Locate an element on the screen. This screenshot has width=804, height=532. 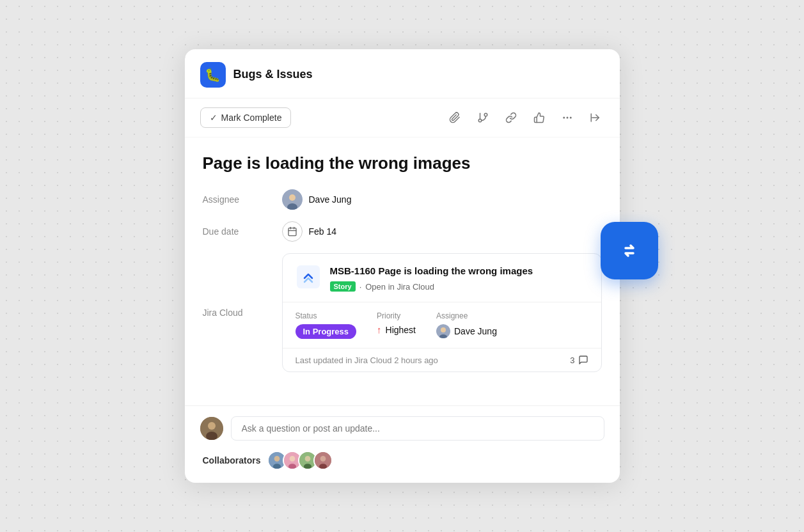
assignee-label: Assignee is located at coordinates (235, 199).